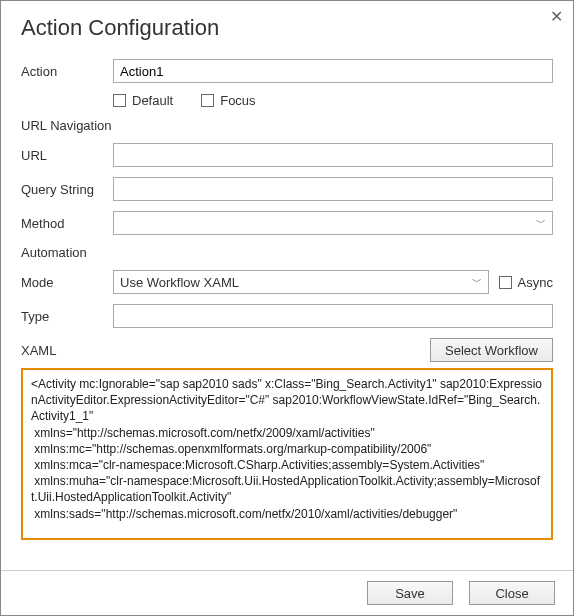  What do you see at coordinates (556, 16) in the screenshot?
I see `close-icon: ✕` at bounding box center [556, 16].